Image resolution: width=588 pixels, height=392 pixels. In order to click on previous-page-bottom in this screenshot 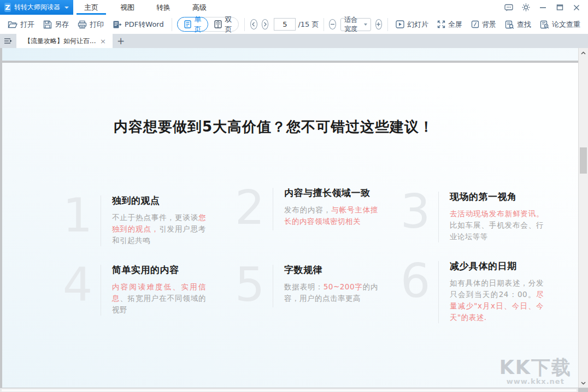, I will do `click(290, 55)`.